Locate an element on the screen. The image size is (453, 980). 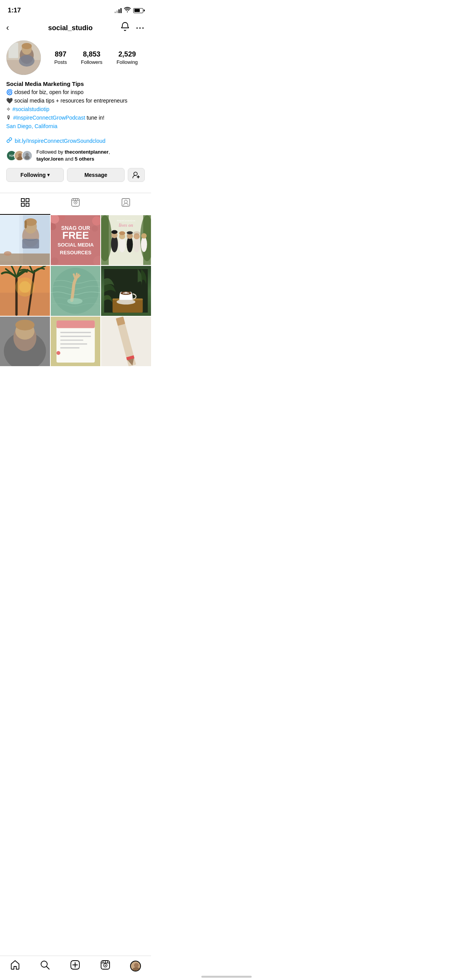
tagged-icon is located at coordinates (126, 204).